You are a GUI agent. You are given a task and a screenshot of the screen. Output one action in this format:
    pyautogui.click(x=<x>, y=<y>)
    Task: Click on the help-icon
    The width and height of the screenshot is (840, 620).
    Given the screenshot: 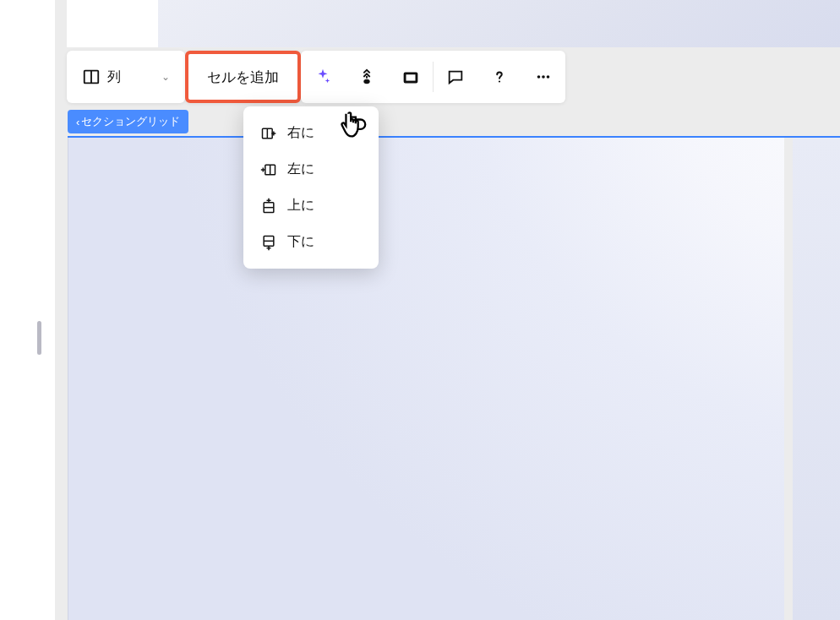 What is the action you would take?
    pyautogui.click(x=499, y=77)
    